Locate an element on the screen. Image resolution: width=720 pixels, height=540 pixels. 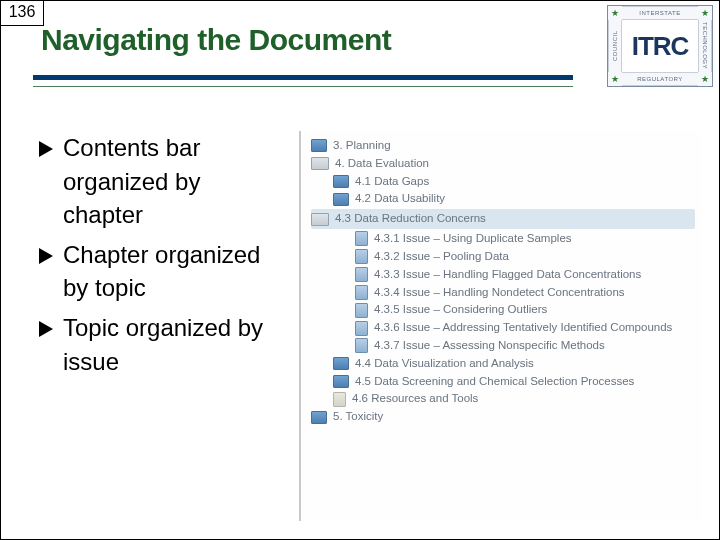
toc-label: 4.2 Data Usability is located at coordinates (400, 199).